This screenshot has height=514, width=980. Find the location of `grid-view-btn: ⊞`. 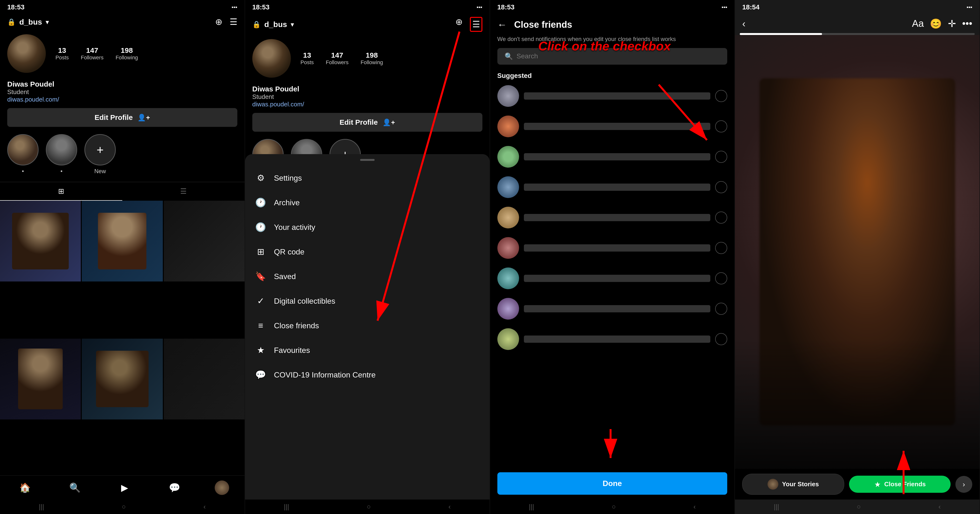

grid-view-btn: ⊞ is located at coordinates (61, 191).